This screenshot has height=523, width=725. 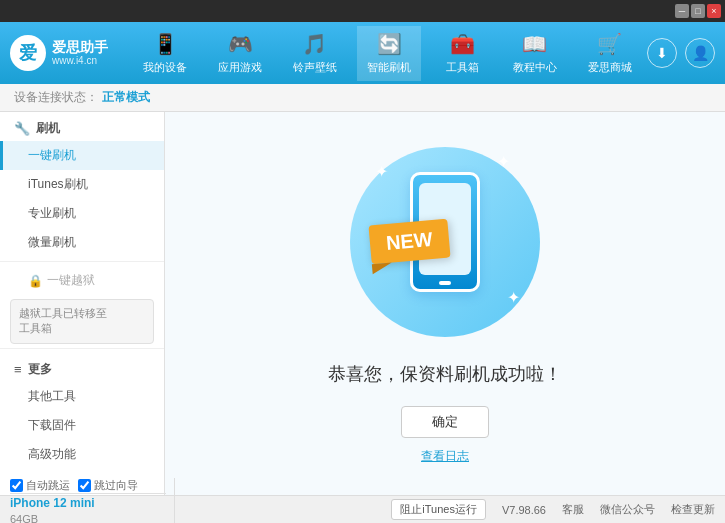 What do you see at coordinates (40, 370) in the screenshot?
I see `more-section-label: 更多` at bounding box center [40, 370].